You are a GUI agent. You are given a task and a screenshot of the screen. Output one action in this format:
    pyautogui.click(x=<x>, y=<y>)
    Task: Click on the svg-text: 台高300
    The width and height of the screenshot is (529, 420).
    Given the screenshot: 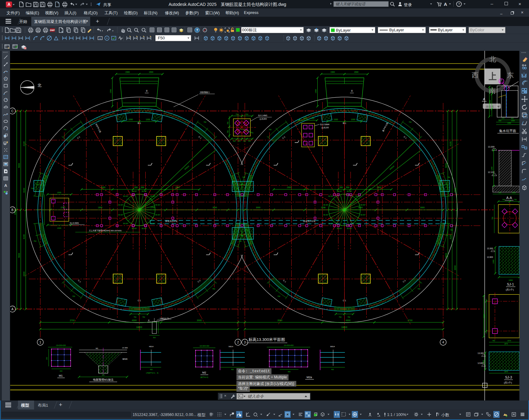 What is the action you would take?
    pyautogui.click(x=263, y=119)
    